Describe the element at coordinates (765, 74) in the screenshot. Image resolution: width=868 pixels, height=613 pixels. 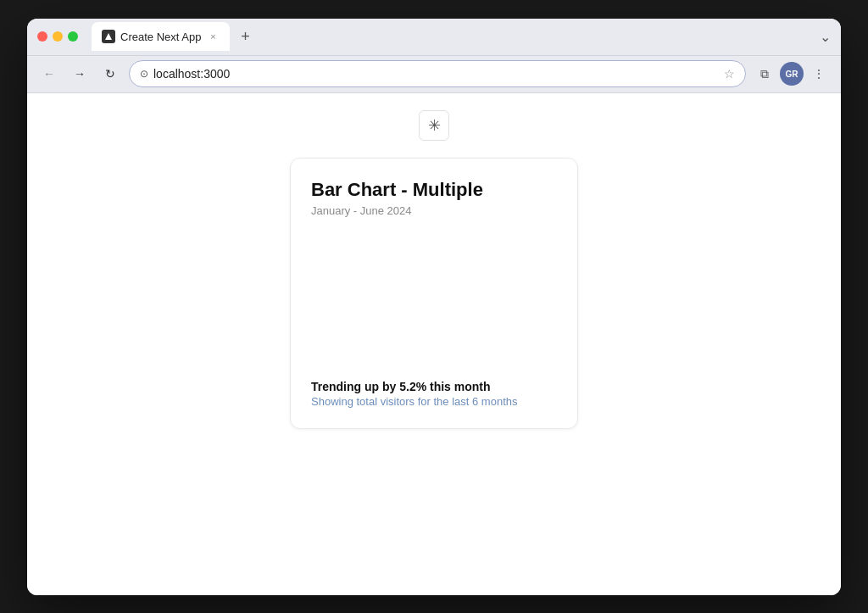
I see `extensions-button: ⧉` at that location.